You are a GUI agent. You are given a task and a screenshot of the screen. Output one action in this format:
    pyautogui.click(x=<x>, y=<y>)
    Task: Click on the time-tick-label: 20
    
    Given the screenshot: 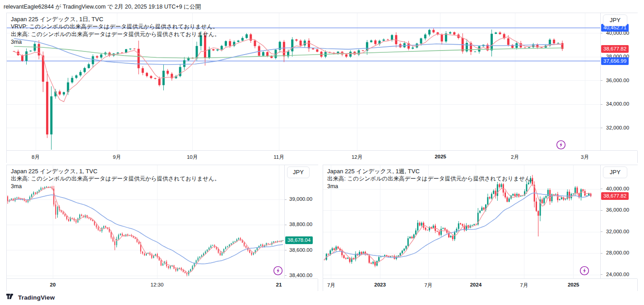 What is the action you would take?
    pyautogui.click(x=53, y=285)
    